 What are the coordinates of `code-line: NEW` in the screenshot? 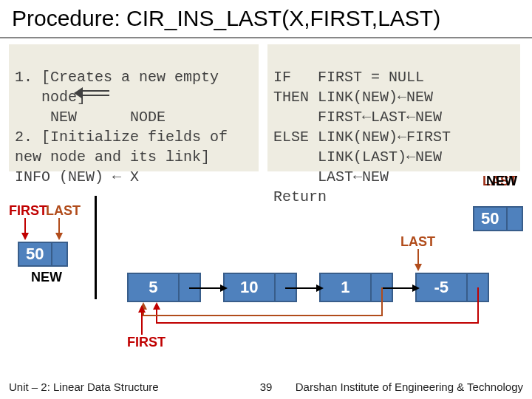 It's located at (46, 117).